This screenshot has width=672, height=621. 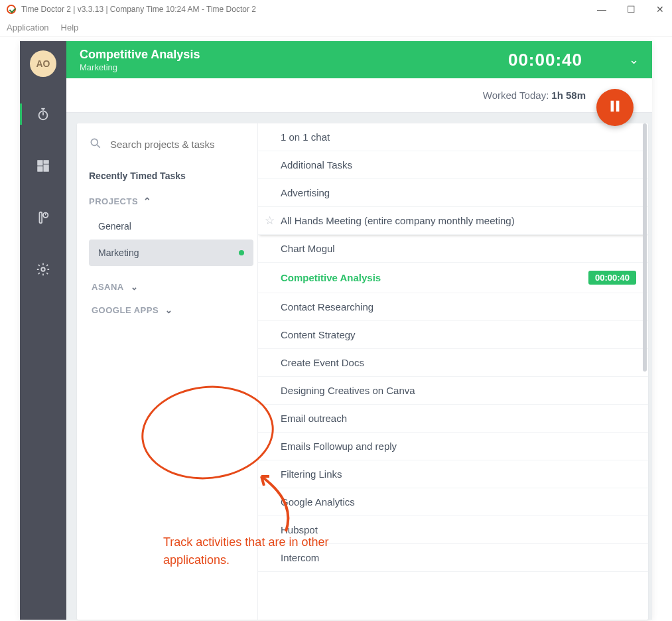 I want to click on edit-time-icon, so click(x=43, y=218).